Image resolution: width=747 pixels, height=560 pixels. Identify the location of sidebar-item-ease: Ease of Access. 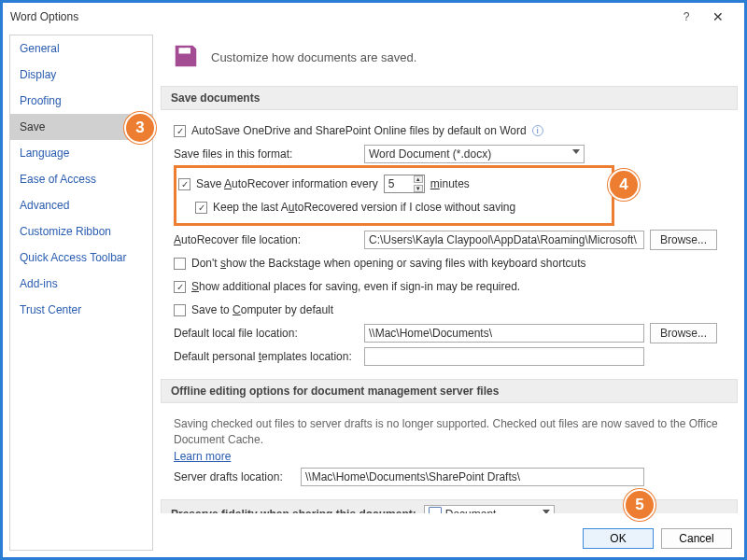
(81, 179).